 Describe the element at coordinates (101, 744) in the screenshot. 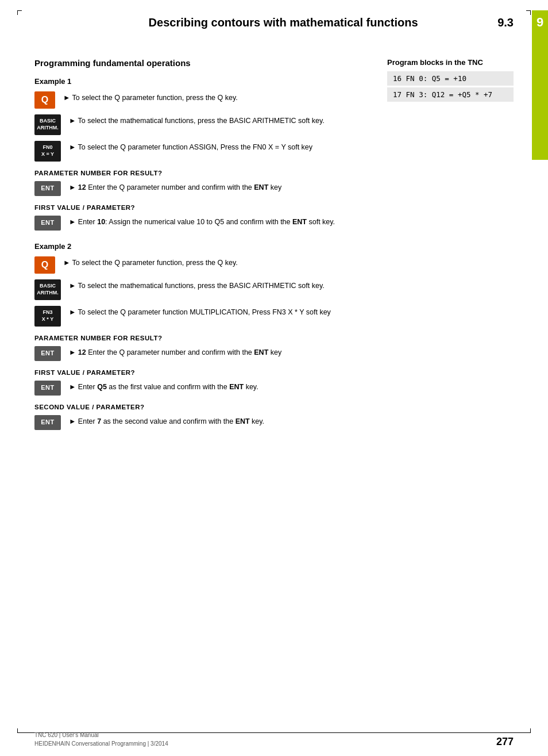

I see `footer-line2: HEIDENHAIN Conversational Programming | …` at that location.